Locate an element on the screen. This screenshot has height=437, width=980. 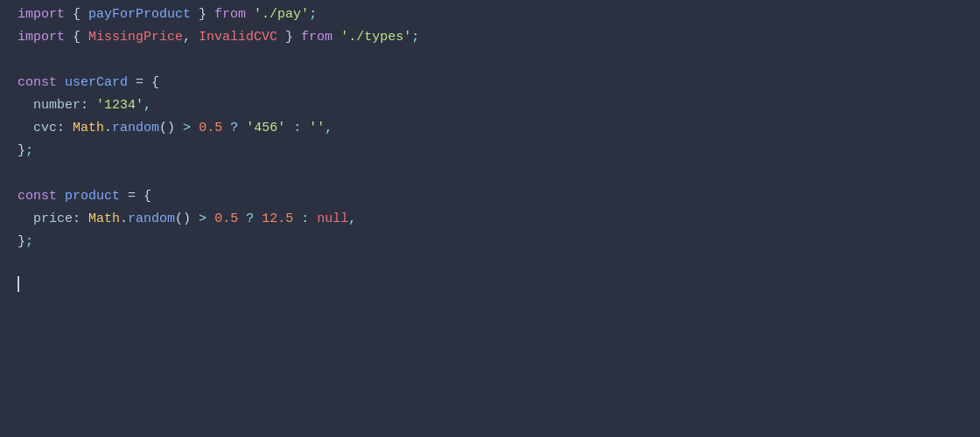
token-string: './pay' is located at coordinates (282, 15).